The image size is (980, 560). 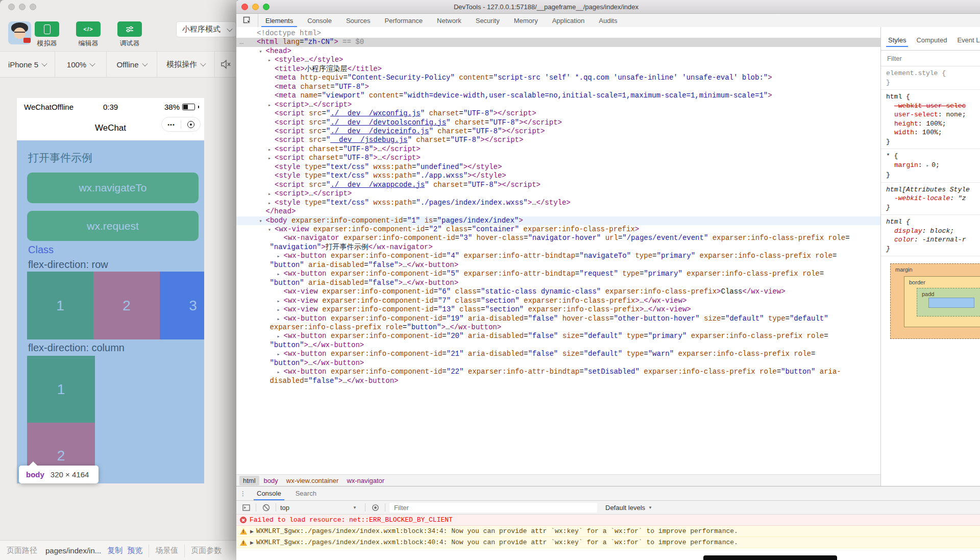 What do you see at coordinates (558, 221) in the screenshot?
I see `tree-line: ▾<body exparser:info-component-id="1" is…` at bounding box center [558, 221].